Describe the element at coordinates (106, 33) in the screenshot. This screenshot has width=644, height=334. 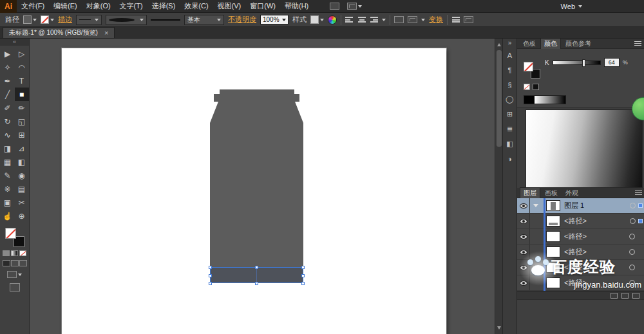
I see `close-tab-icon: ×` at that location.